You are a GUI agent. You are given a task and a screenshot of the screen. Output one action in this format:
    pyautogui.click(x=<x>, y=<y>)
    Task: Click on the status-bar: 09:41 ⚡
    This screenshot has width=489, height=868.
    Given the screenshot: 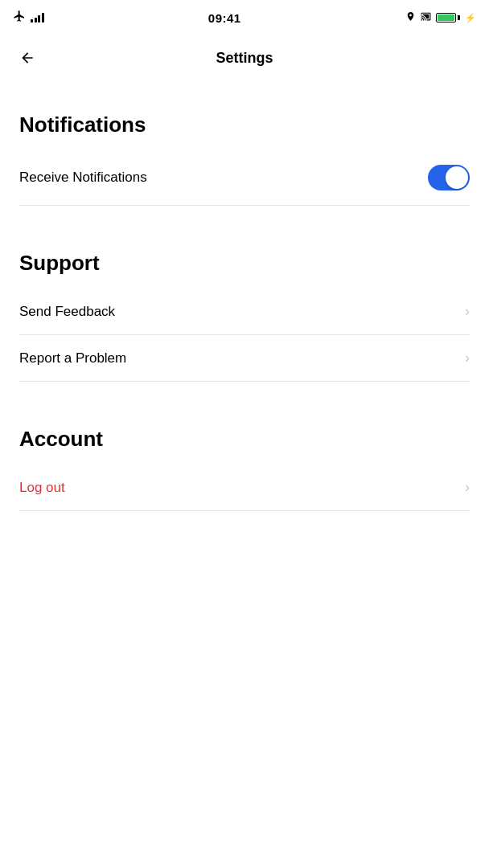 What is the action you would take?
    pyautogui.click(x=244, y=18)
    